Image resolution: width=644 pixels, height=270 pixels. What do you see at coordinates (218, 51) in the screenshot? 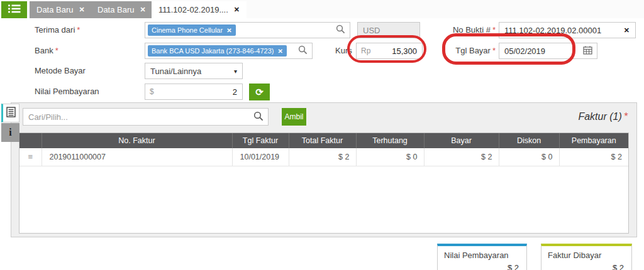
I see `bank-tag: Bank BCA USD Jakarta (273-846-4723) ✕` at bounding box center [218, 51].